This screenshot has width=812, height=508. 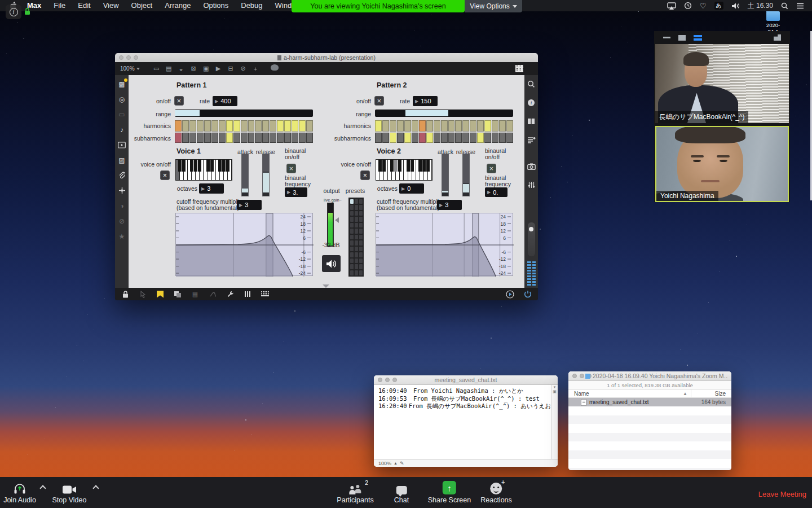 I want to click on number-box-icon: ⊘, so click(x=244, y=69).